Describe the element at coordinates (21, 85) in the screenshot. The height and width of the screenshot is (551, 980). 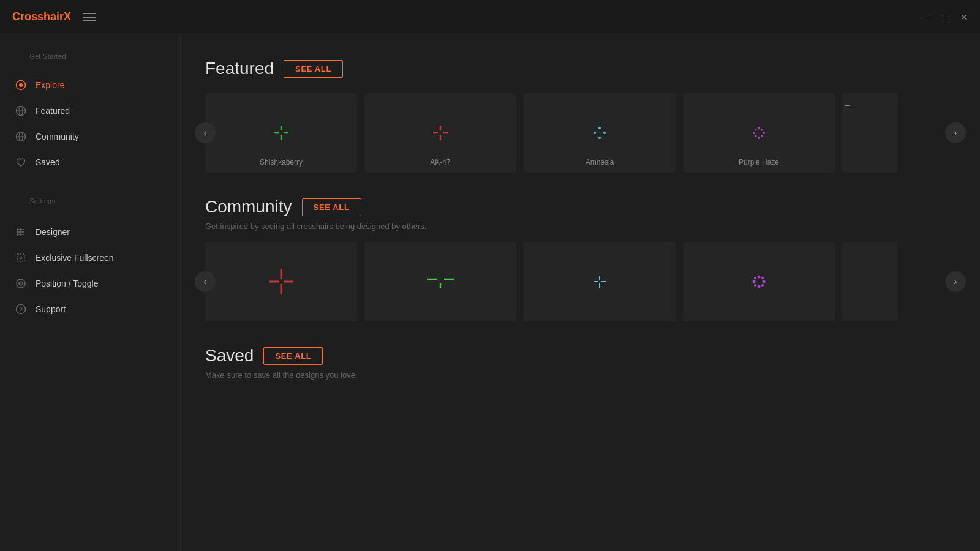
I see `circle-icon` at that location.